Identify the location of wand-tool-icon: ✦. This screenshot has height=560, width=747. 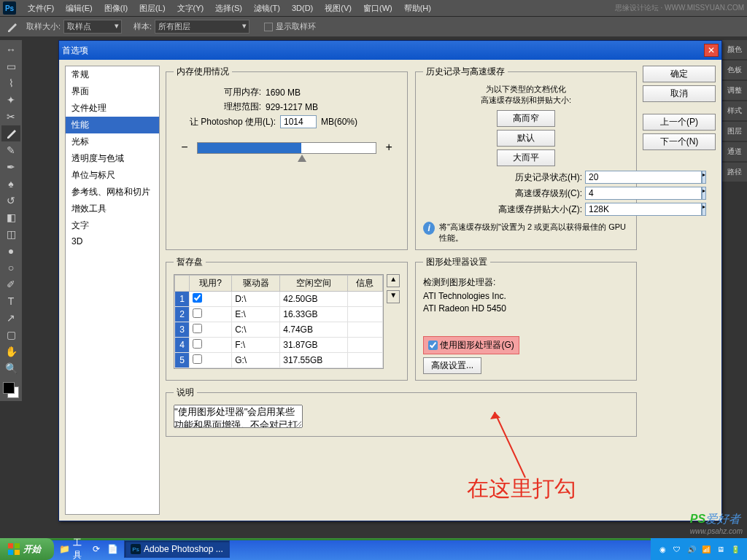
(11, 100).